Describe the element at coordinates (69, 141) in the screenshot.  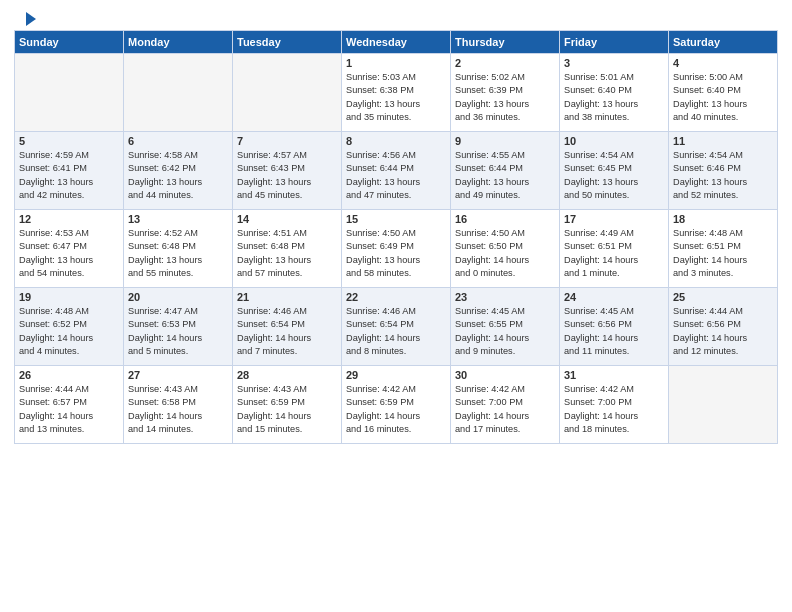
I see `day-number: 5` at that location.